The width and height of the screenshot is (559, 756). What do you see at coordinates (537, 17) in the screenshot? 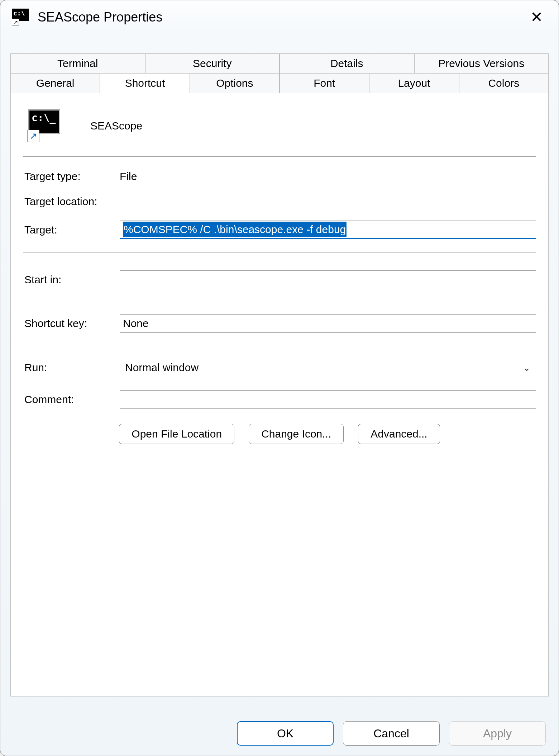
I see `close-icon: ✕` at bounding box center [537, 17].